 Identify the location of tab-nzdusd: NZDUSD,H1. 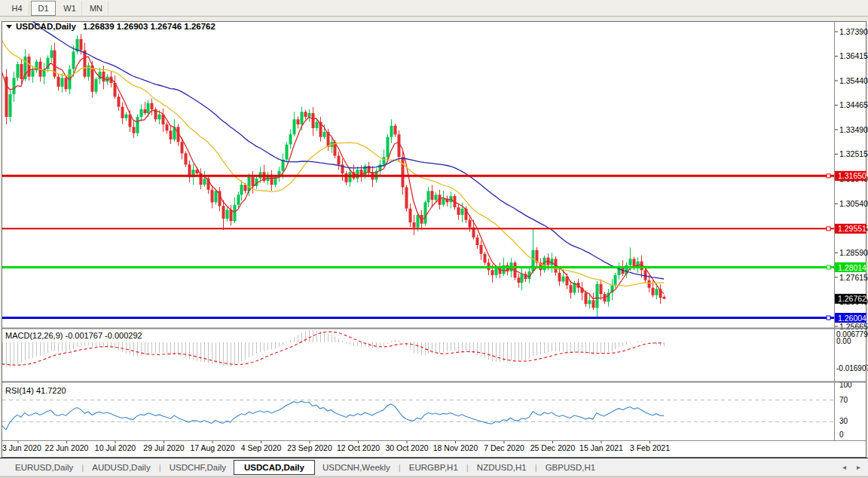
(502, 467).